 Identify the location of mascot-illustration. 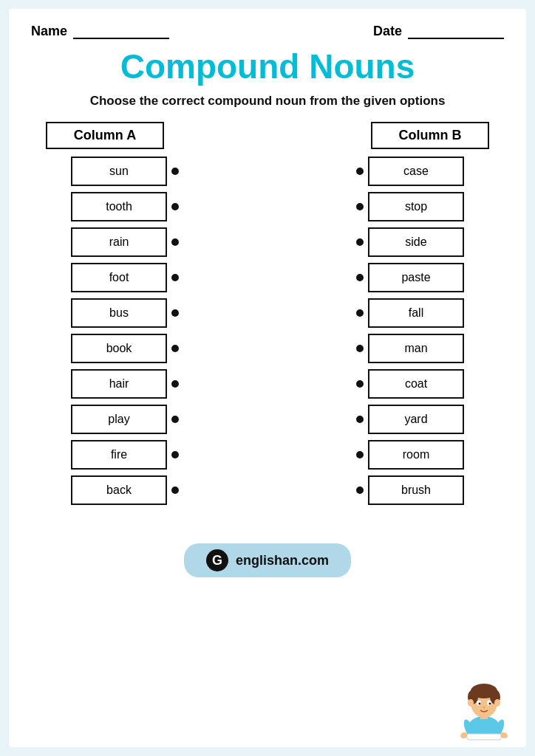
(484, 708).